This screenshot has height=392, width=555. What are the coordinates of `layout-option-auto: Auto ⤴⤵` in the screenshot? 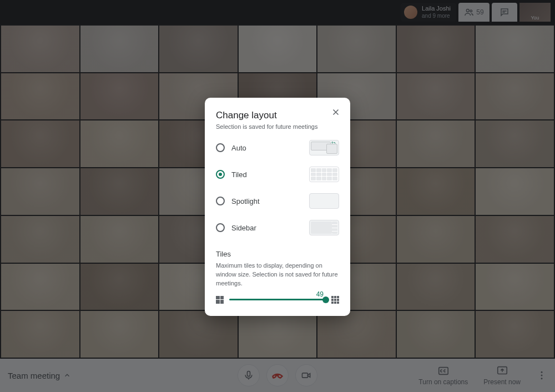 It's located at (278, 148).